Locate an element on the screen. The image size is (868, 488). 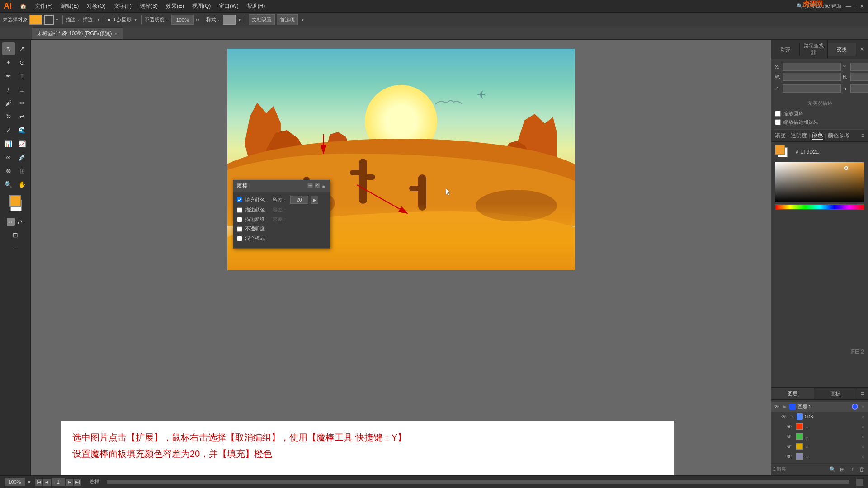
paintbrush-tool: 🖌 is located at coordinates (9, 103).